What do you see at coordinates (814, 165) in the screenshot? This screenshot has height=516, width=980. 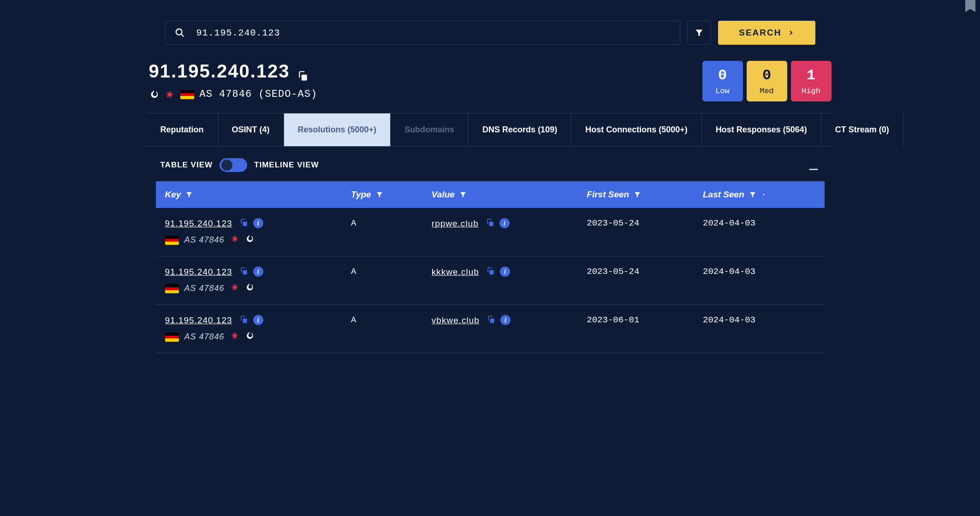 I see `download-icon` at bounding box center [814, 165].